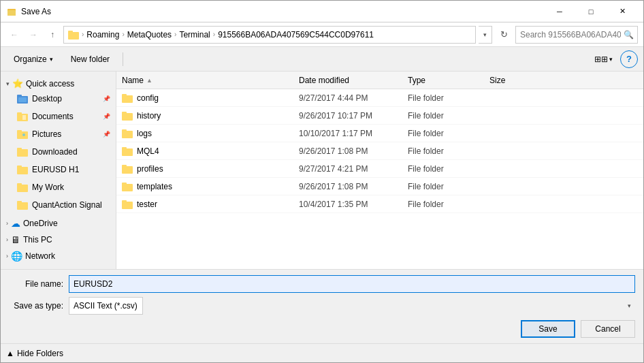 The width and height of the screenshot is (644, 363). I want to click on sidebar-item-label: EURUSD H1, so click(56, 170).